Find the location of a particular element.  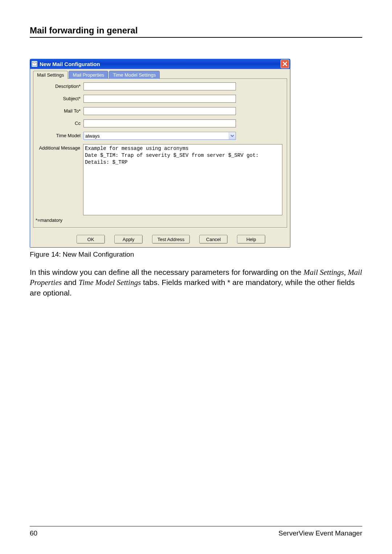

label-additional: Additional Message is located at coordinates (59, 147).